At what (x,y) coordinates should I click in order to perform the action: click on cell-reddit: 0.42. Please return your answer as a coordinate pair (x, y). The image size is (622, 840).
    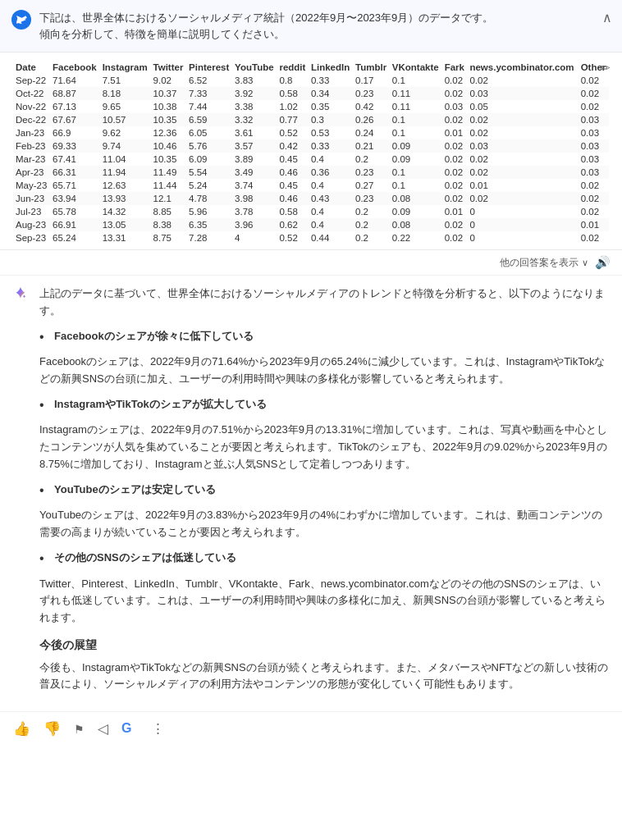
    Looking at the image, I should click on (292, 146).